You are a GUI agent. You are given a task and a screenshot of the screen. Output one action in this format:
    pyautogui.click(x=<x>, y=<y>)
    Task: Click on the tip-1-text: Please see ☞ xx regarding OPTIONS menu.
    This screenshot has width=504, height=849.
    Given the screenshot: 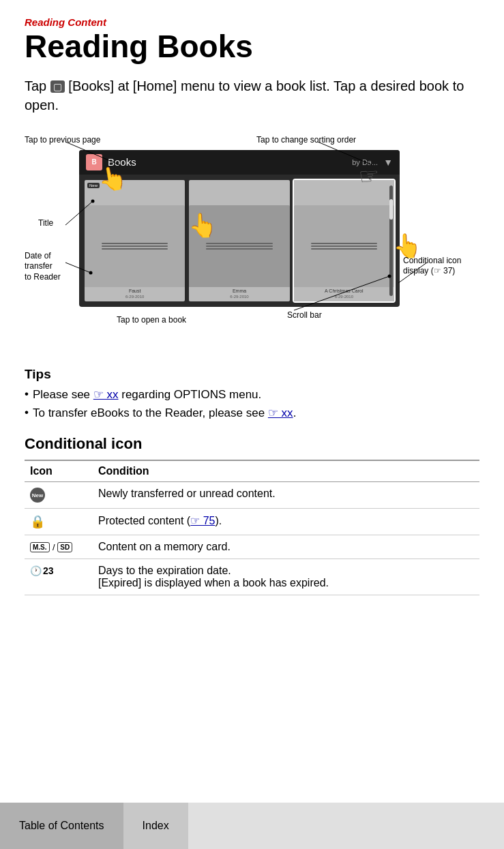 What is the action you would take?
    pyautogui.click(x=147, y=394)
    